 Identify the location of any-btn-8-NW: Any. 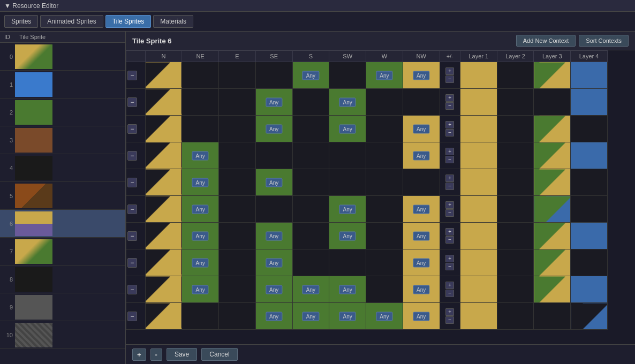
(421, 289).